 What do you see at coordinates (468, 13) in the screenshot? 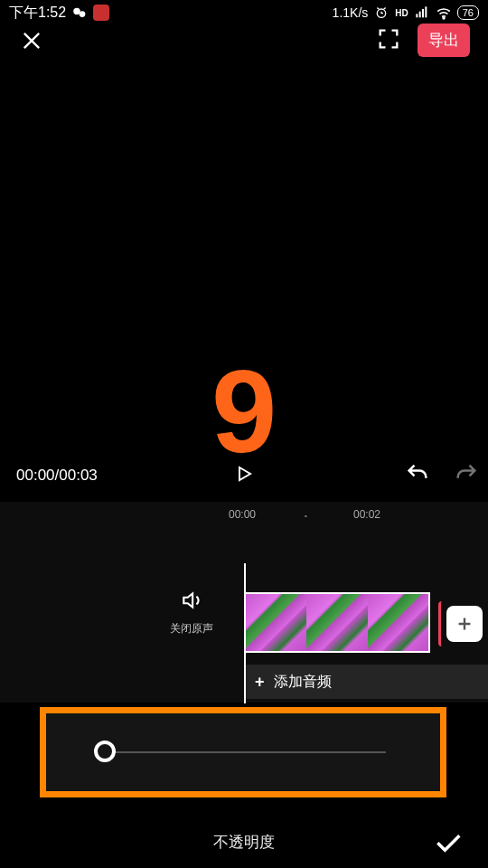
I see `battery-indicator: 76` at bounding box center [468, 13].